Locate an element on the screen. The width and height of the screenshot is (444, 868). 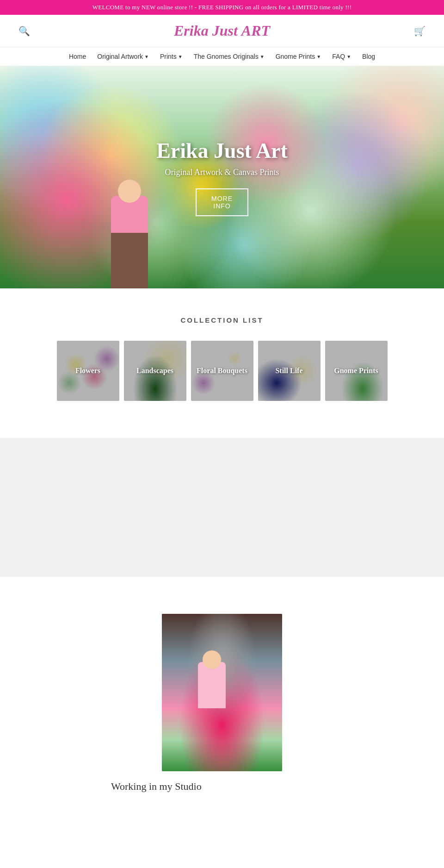
studio-person-figure is located at coordinates (212, 685).